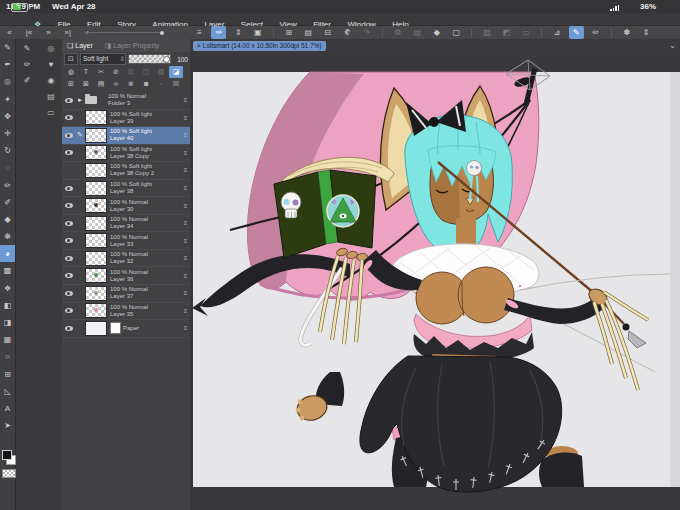 This screenshot has width=680, height=510. What do you see at coordinates (51, 113) in the screenshot?
I see `dock-timeline-icon: ▭` at bounding box center [51, 113].